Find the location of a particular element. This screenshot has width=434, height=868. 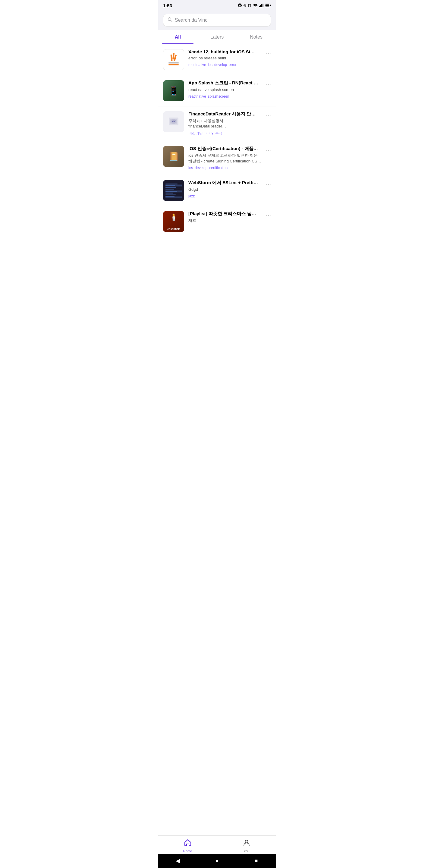

thumbnail-stackoverflow is located at coordinates (174, 60).